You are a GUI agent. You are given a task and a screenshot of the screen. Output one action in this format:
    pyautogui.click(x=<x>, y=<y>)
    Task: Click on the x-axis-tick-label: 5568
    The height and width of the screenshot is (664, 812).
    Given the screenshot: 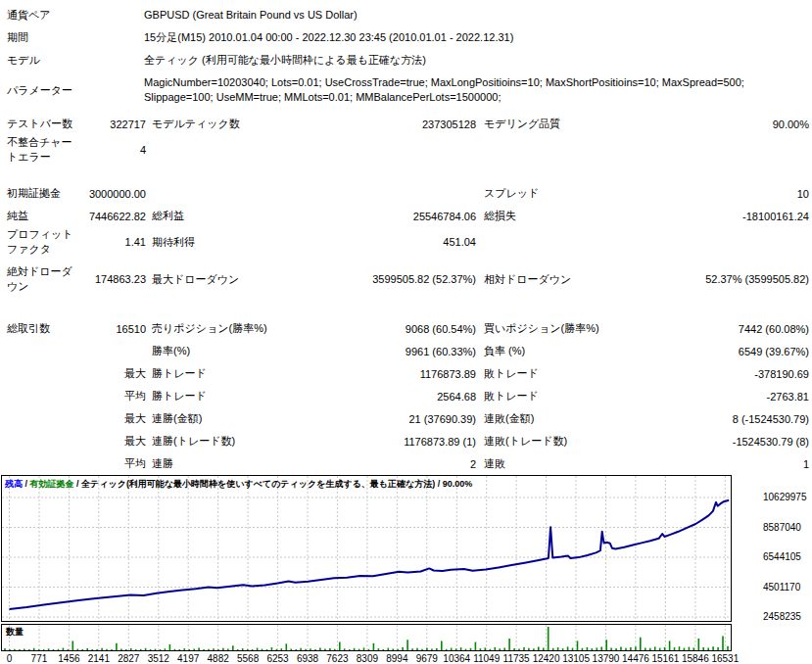 What is the action you would take?
    pyautogui.click(x=248, y=658)
    